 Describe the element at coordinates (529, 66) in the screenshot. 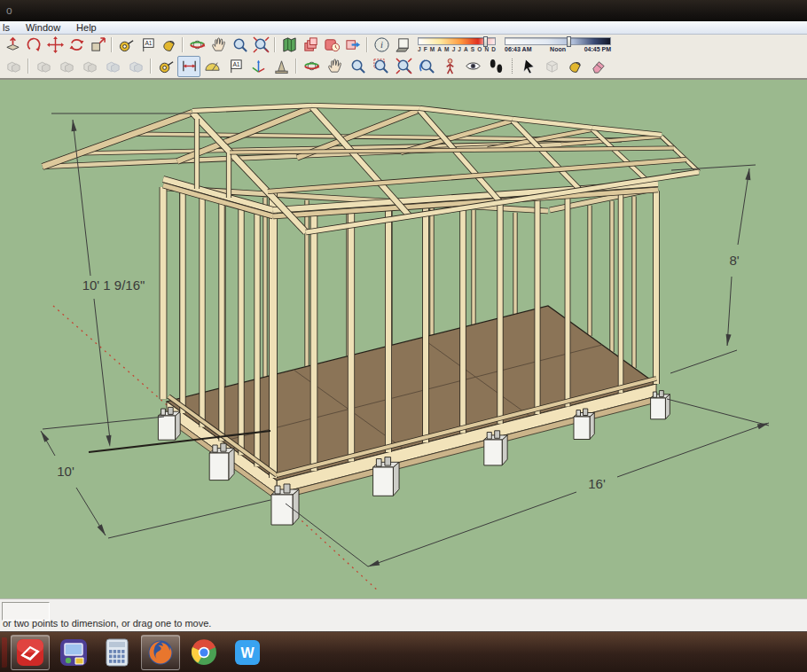

I see `select-icon` at that location.